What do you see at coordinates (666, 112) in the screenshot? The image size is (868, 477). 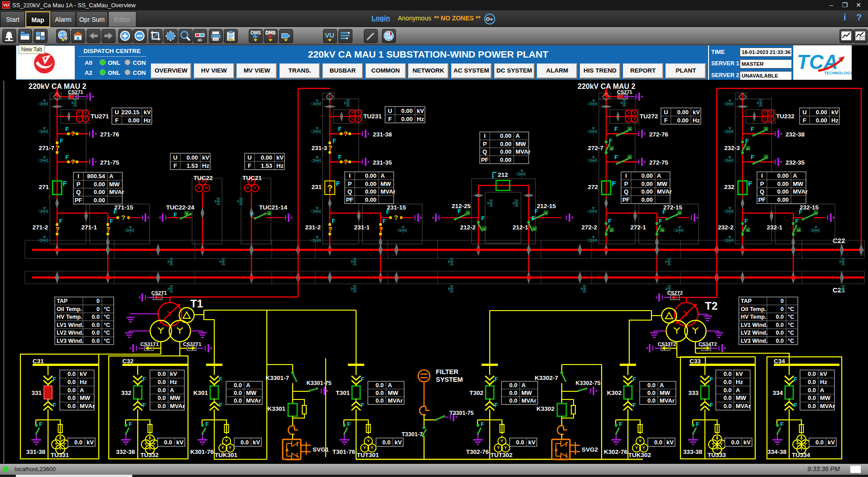 I see `svg-text: U` at bounding box center [666, 112].